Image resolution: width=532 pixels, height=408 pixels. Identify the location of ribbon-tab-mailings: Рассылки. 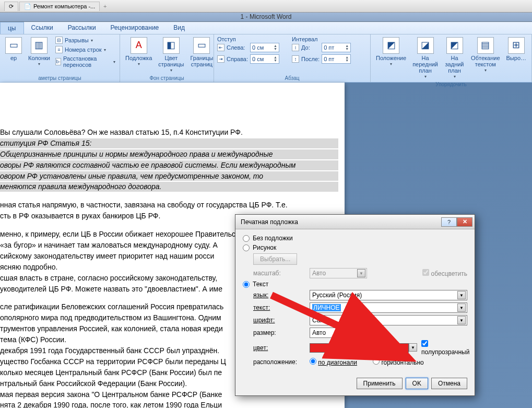
(82, 28).